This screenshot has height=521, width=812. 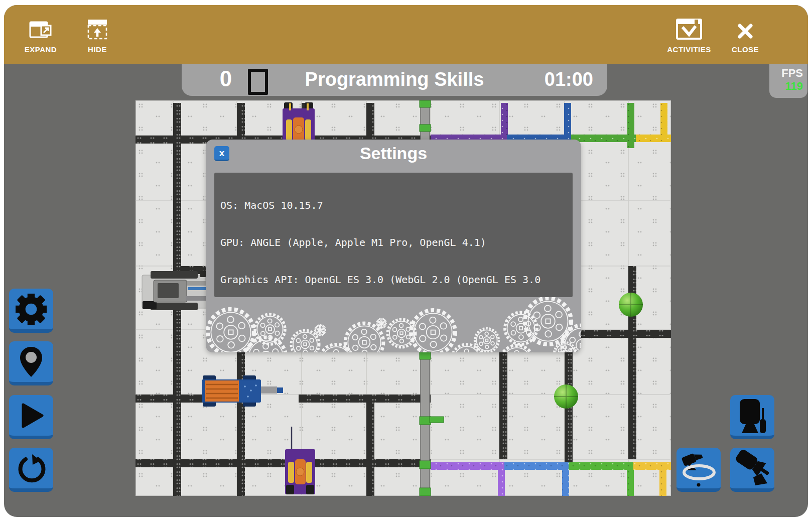 I want to click on close-x-icon, so click(x=745, y=27).